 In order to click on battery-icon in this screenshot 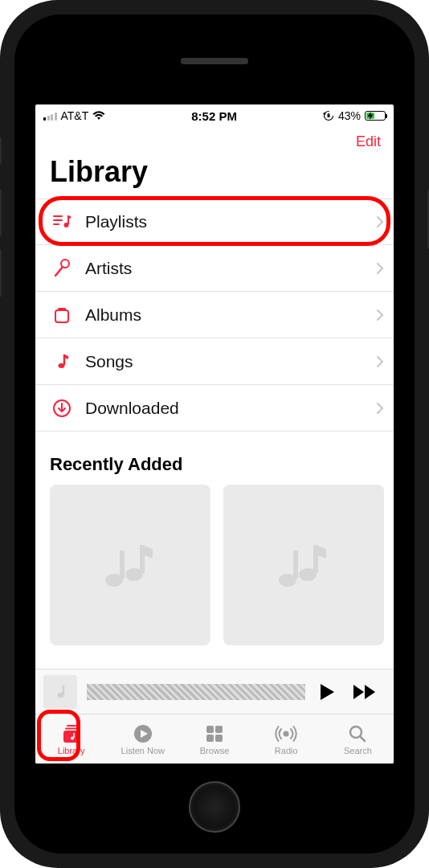, I will do `click(375, 116)`.